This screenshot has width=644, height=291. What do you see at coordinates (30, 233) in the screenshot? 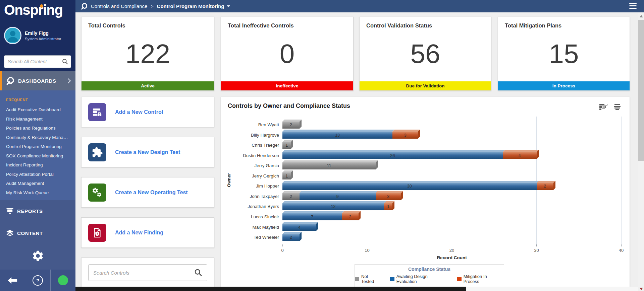
I see `content-label: CONTENT` at bounding box center [30, 233].